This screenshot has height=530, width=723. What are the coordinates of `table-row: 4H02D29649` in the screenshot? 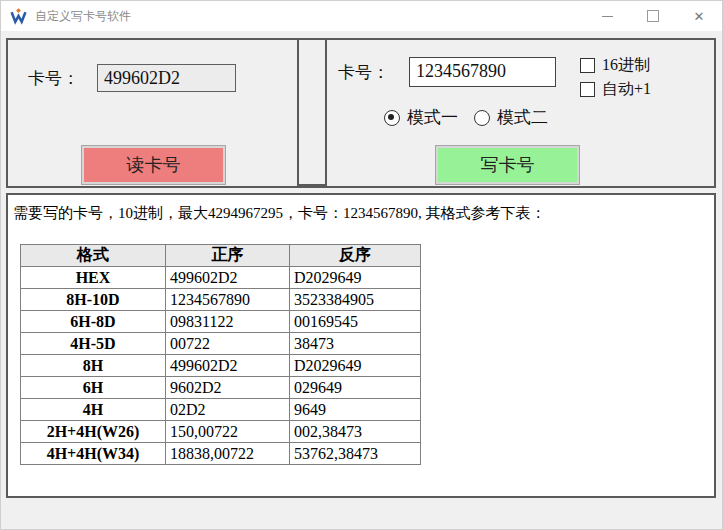 It's located at (221, 410).